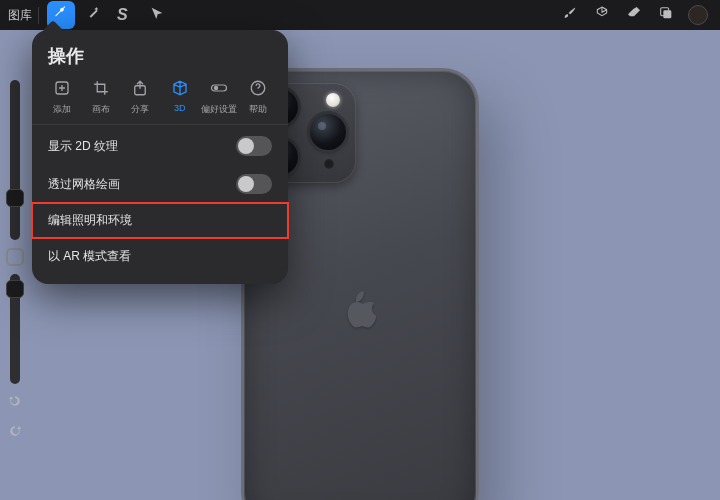 The height and width of the screenshot is (500, 720). Describe the element at coordinates (90, 220) in the screenshot. I see `row-label: 编辑照明和环境` at that location.